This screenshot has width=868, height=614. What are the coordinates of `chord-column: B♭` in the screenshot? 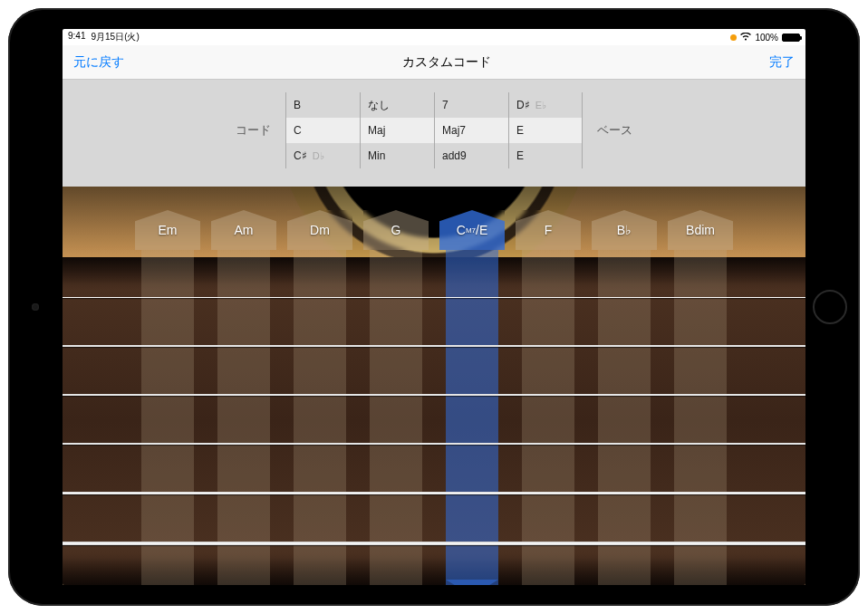 It's located at (624, 398).